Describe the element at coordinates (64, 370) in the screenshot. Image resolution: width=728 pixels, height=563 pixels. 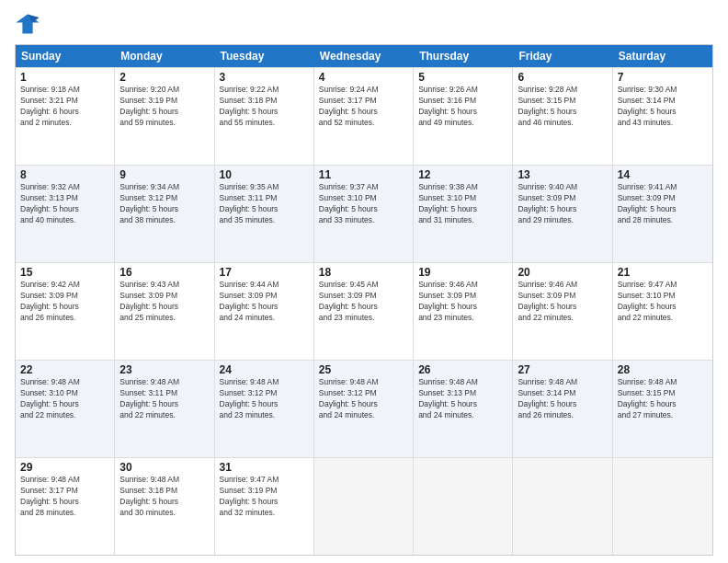
I see `day-number: 22` at that location.